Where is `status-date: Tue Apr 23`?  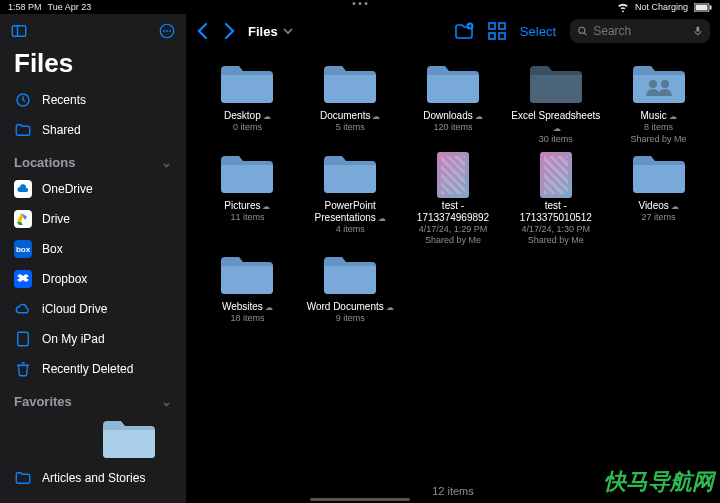
status-date: Tue Apr 23 is located at coordinates (70, 7).